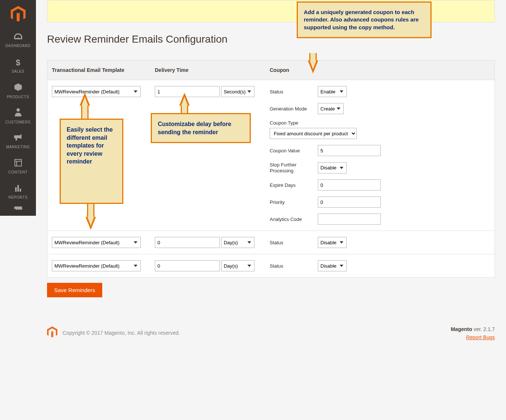  Describe the element at coordinates (18, 40) in the screenshot. I see `nav-dashboard: DASHBOARD` at that location.